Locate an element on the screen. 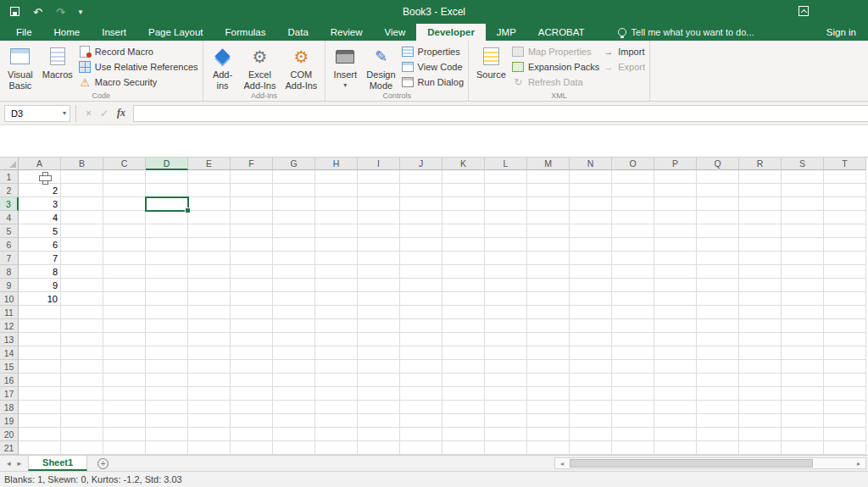  row-header-21: 21 is located at coordinates (9, 448).